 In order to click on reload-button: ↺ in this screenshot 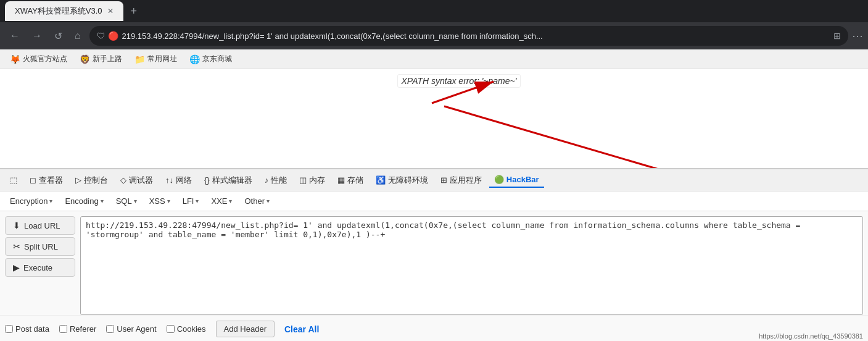, I will do `click(58, 36)`.